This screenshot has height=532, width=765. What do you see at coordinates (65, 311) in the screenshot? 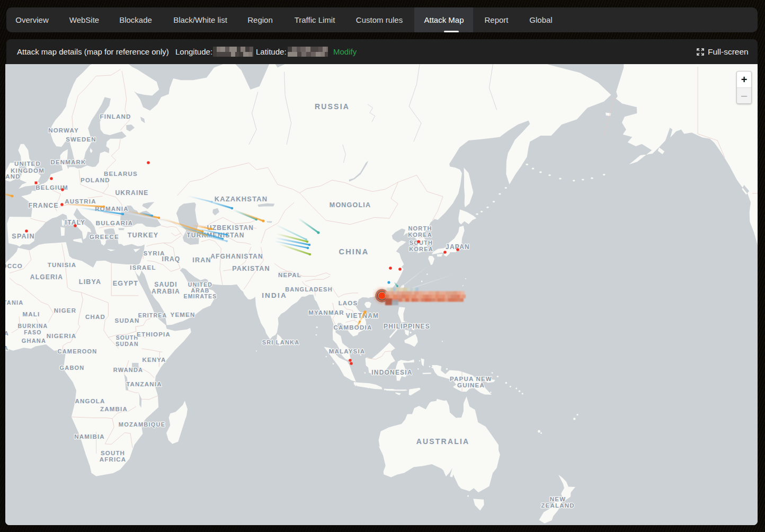
I see `svg-text: NIGER` at bounding box center [65, 311].